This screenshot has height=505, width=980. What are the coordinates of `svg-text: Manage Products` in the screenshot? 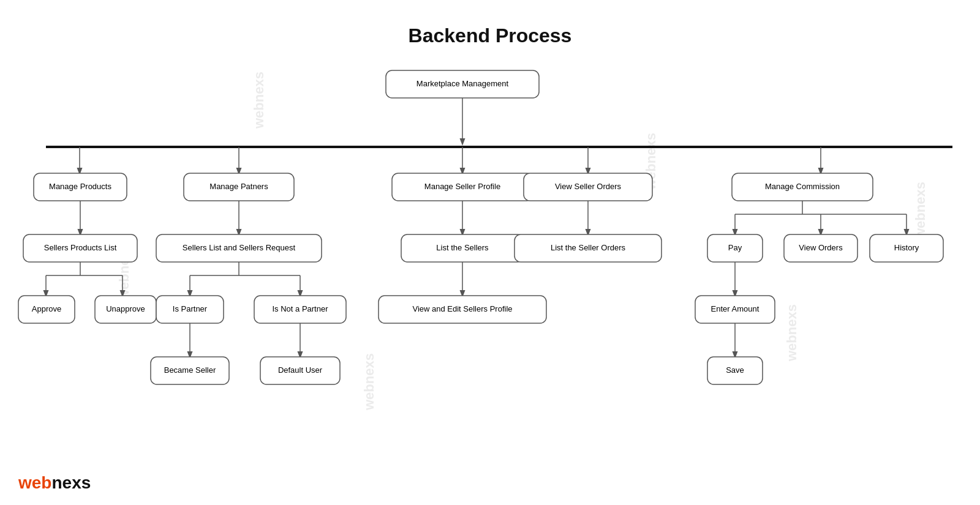 It's located at (80, 186).